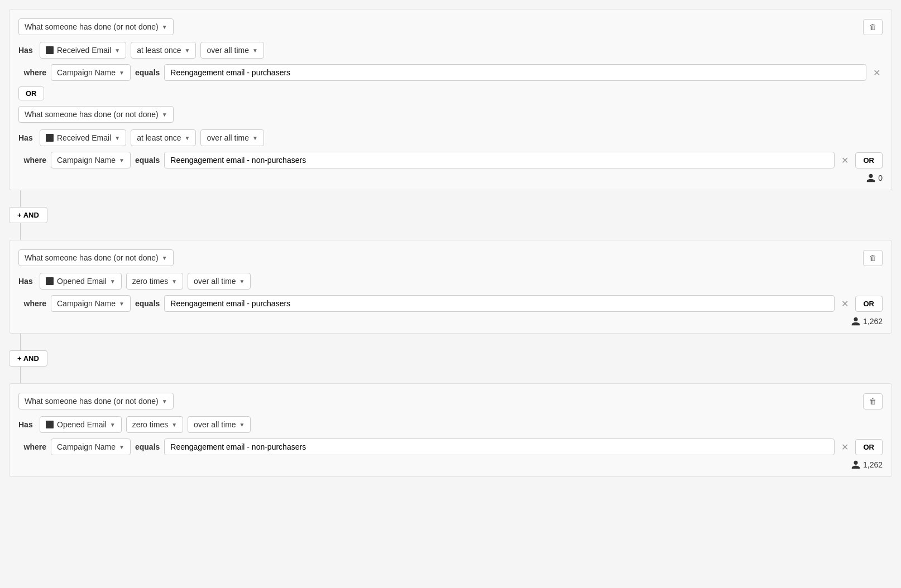 This screenshot has width=901, height=588. Describe the element at coordinates (515, 73) in the screenshot. I see `group1-filter-value-input` at that location.